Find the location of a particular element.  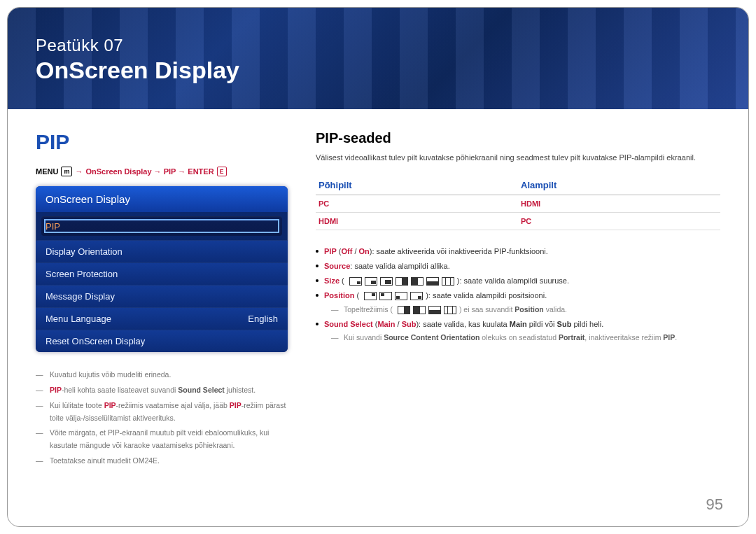

osd-item-screen-protection: Screen Protection is located at coordinates (162, 274).